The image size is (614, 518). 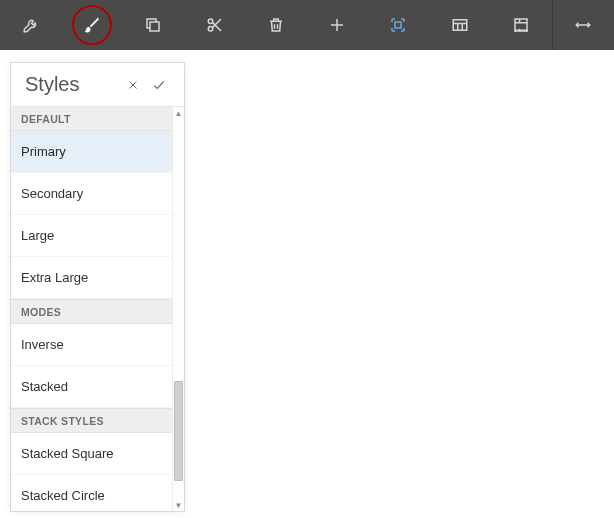 What do you see at coordinates (215, 25) in the screenshot?
I see `cut-icon` at bounding box center [215, 25].